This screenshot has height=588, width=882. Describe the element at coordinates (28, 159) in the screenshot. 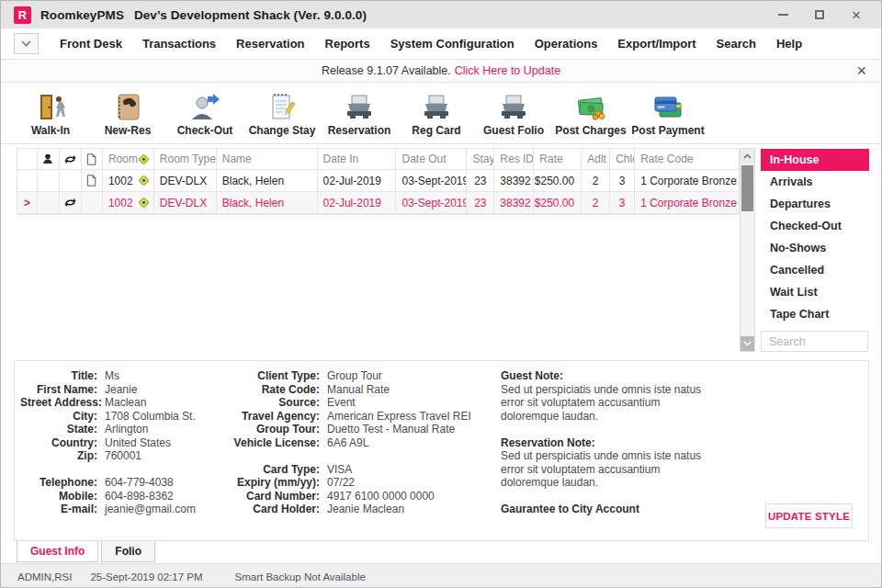

I see `selector-column-header` at that location.